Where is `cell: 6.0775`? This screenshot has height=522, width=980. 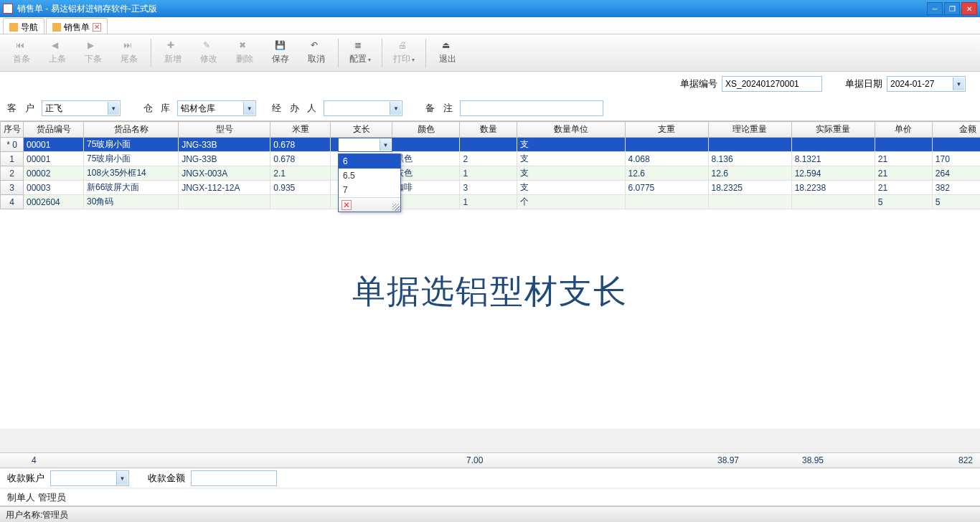
cell: 6.0775 is located at coordinates (666, 188).